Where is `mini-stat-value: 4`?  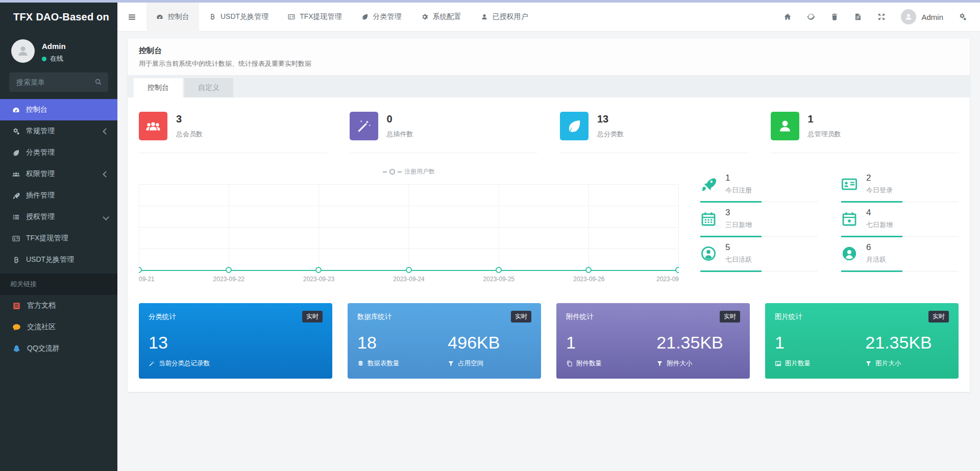 mini-stat-value: 4 is located at coordinates (879, 213).